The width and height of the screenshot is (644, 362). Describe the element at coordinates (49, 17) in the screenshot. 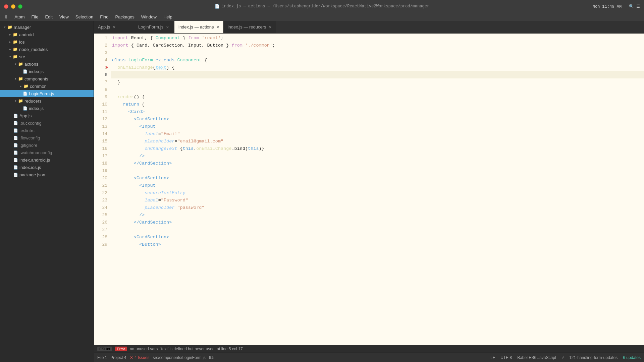

I see `menu-edit: Edit` at that location.